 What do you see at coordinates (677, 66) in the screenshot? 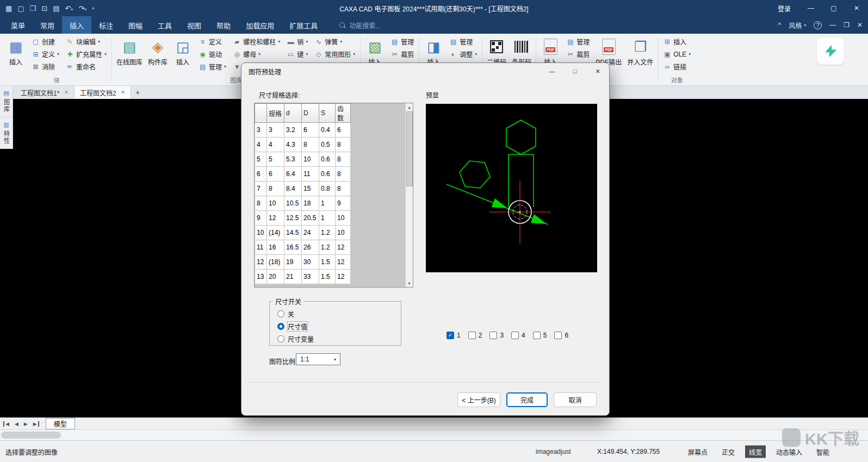
I see `link-button: ∞链接` at bounding box center [677, 66].